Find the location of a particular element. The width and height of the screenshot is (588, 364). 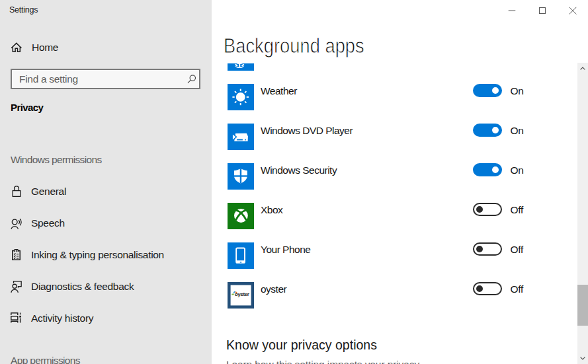

sidebar-item-label: General is located at coordinates (49, 192).